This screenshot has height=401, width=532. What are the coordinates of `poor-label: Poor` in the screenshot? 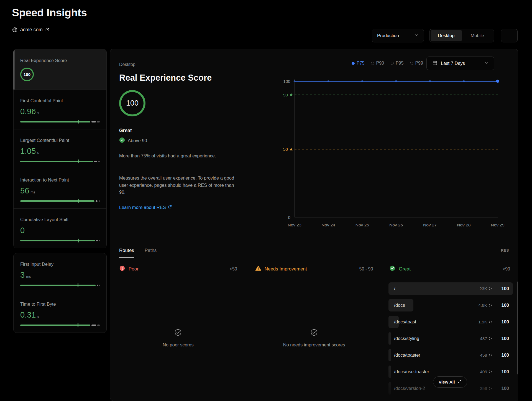 It's located at (134, 269).